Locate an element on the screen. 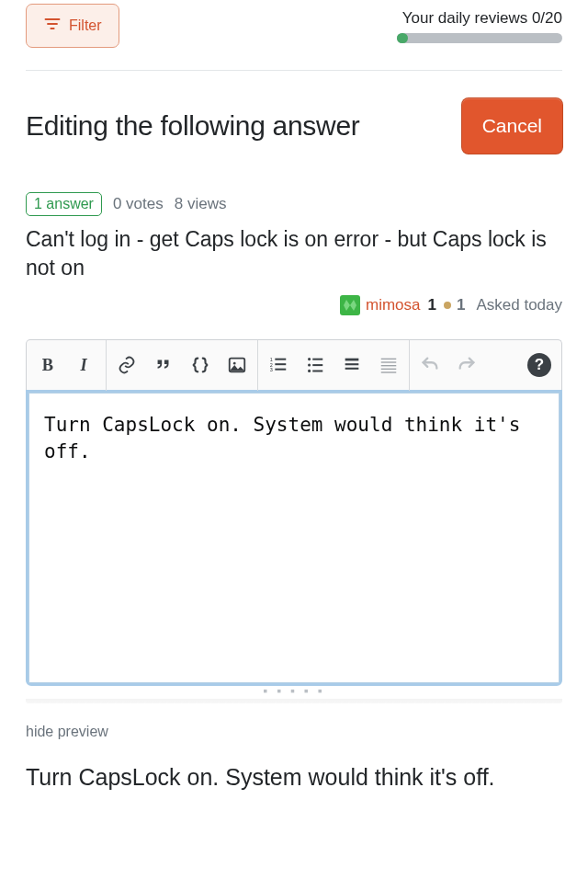 The image size is (588, 879). divider is located at coordinates (294, 70).